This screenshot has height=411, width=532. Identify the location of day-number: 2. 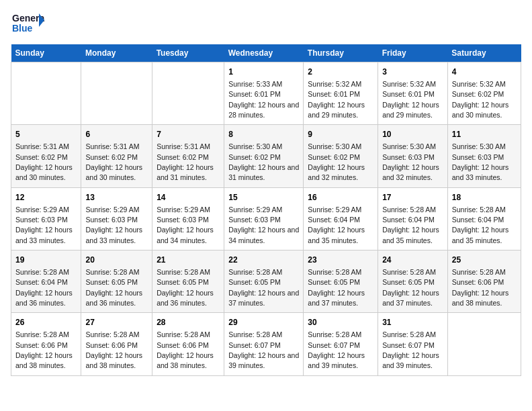
(341, 73).